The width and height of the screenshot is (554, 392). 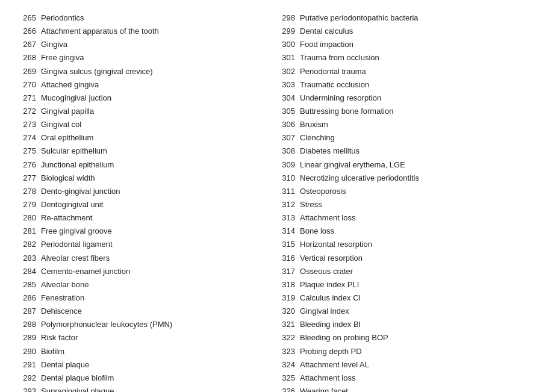 What do you see at coordinates (148, 111) in the screenshot?
I see `list-item: 272 Gingival papilla` at bounding box center [148, 111].